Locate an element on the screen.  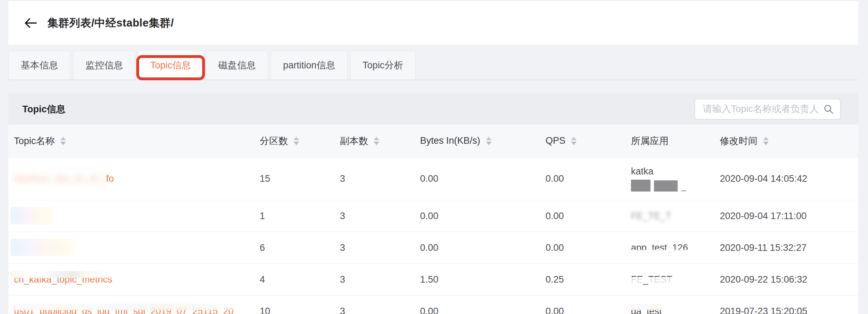
column-header-label: QPS is located at coordinates (556, 141).